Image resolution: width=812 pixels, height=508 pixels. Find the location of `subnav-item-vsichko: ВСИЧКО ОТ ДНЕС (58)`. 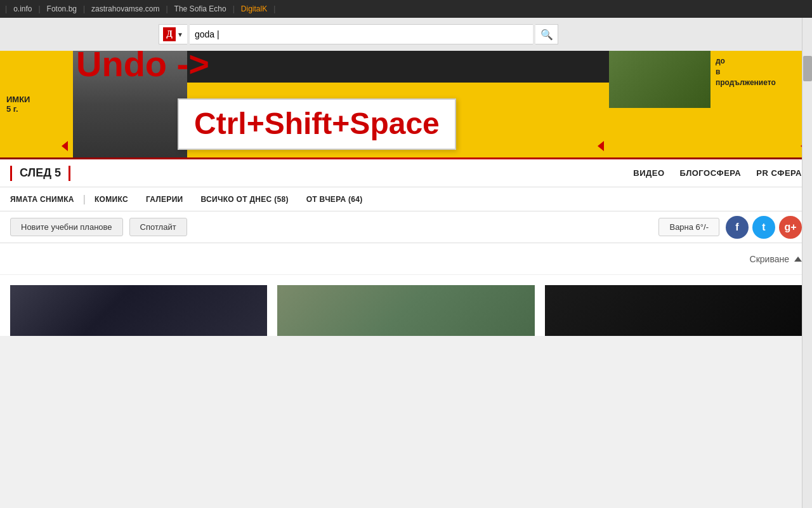

subnav-item-vsichko: ВСИЧКО ОТ ДНЕС (58) is located at coordinates (245, 199).